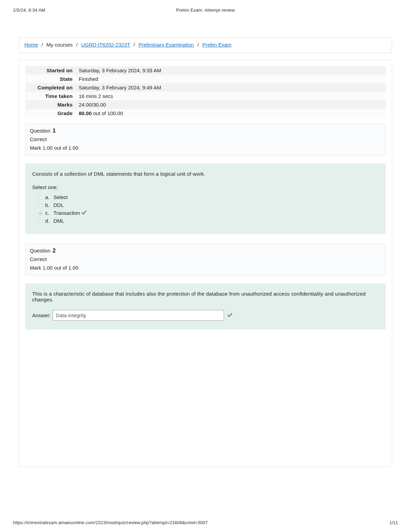  What do you see at coordinates (206, 71) in the screenshot?
I see `table-row: Started on Saturday, 3 February 2024, 9:…` at bounding box center [206, 71].